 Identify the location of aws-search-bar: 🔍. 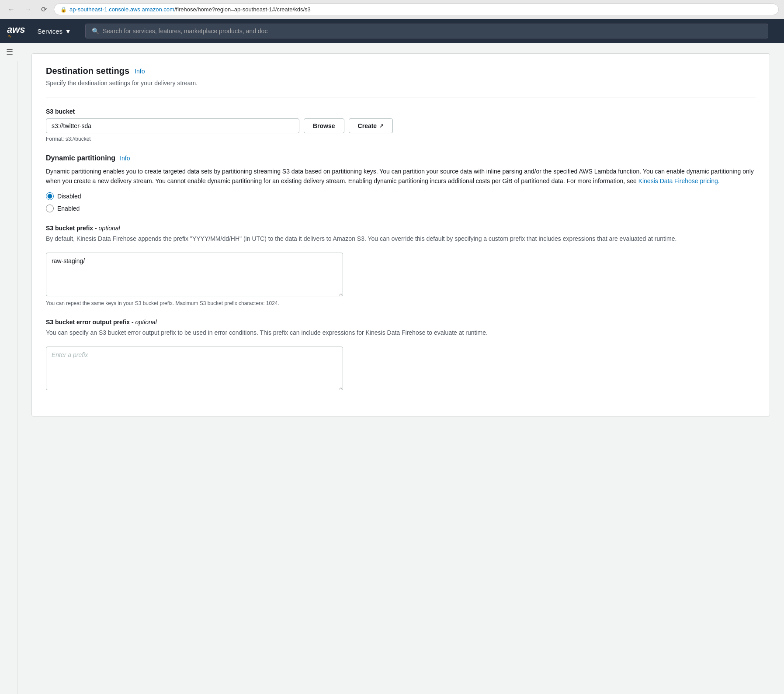
(427, 31).